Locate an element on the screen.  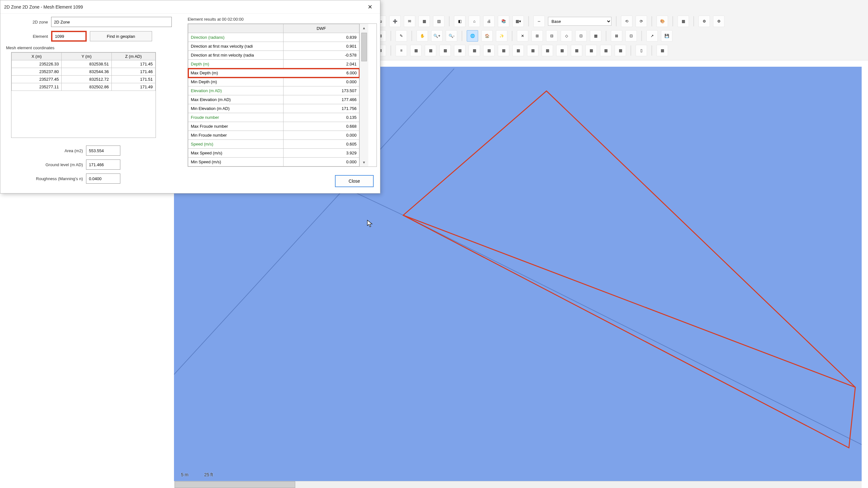
table-row: Min Speed (m/s)0.000 is located at coordinates (274, 162).